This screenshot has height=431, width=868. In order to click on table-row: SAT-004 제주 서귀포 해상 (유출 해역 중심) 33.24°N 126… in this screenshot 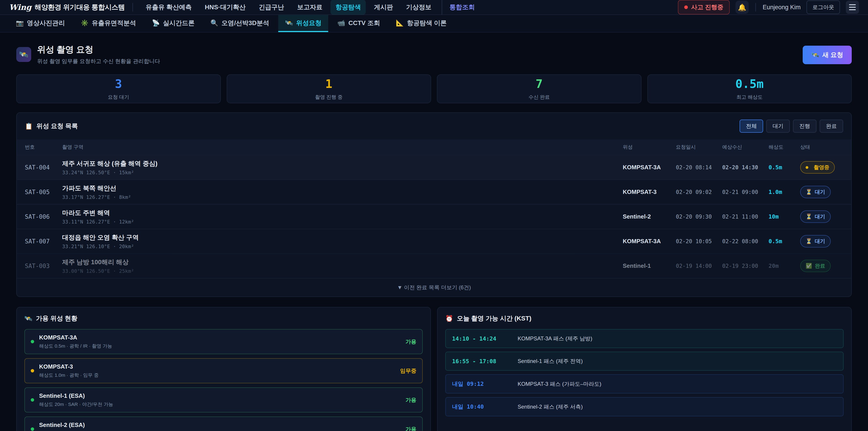, I will do `click(434, 167)`.